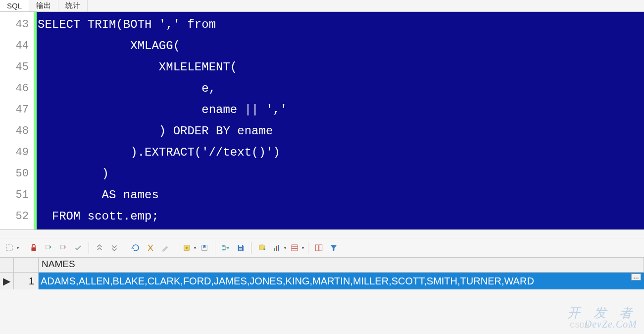 The height and width of the screenshot is (334, 644). What do you see at coordinates (322, 281) in the screenshot?
I see `table-row: ▶ 1 ADAMS,ALLEN,BLAKE,CLARK,FORD,JAMES,J…` at bounding box center [322, 281].